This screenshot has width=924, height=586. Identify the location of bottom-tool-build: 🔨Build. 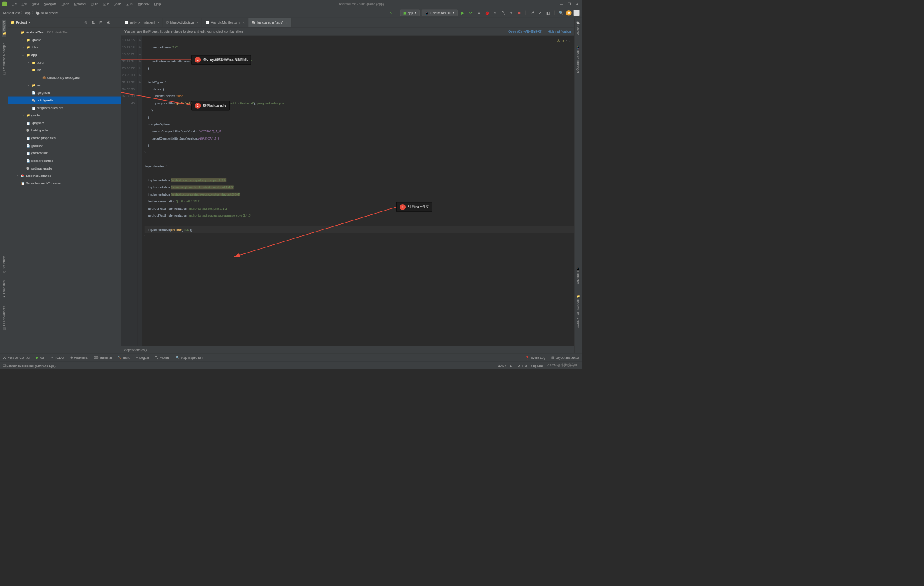
(124, 358).